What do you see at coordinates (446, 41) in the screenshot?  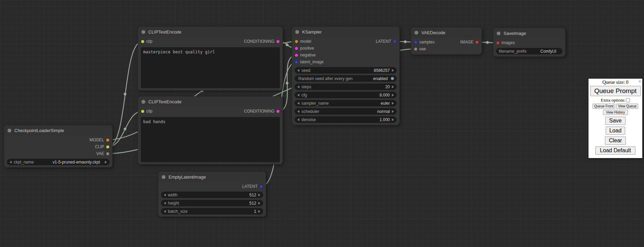 I see `node-vae-decode: VAEDecode samples IMAGE vae` at bounding box center [446, 41].